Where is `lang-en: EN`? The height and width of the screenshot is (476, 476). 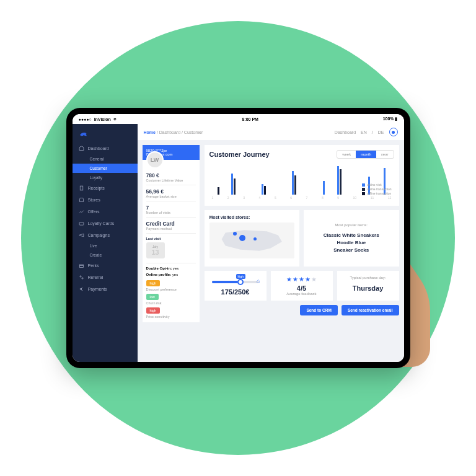 lang-en: EN is located at coordinates (364, 133).